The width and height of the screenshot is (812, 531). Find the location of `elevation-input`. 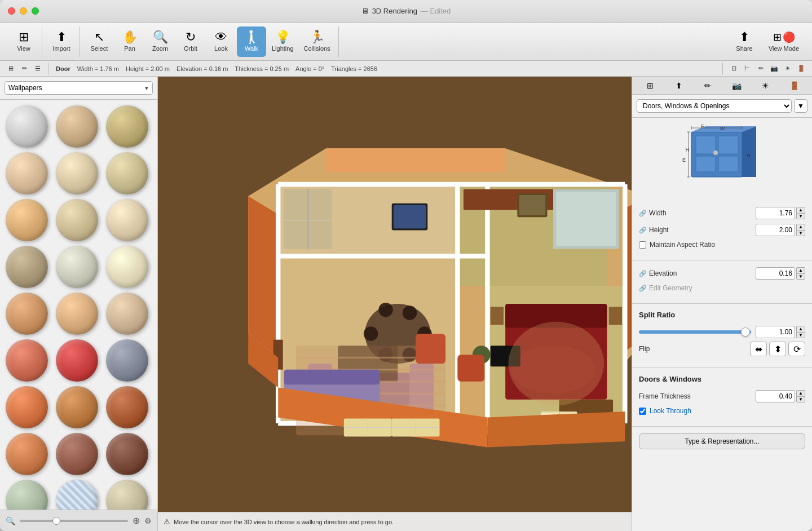

elevation-input is located at coordinates (775, 273).